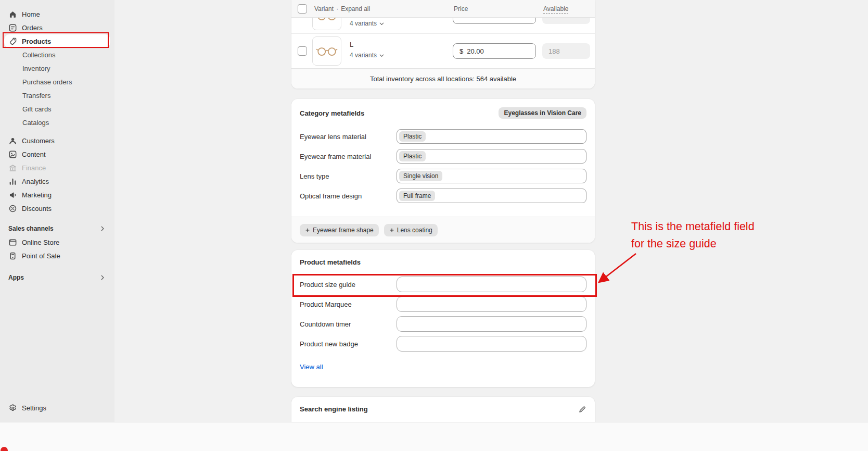 The height and width of the screenshot is (451, 868). Describe the element at coordinates (443, 26) in the screenshot. I see `variant-row-partial: 4 variants` at that location.